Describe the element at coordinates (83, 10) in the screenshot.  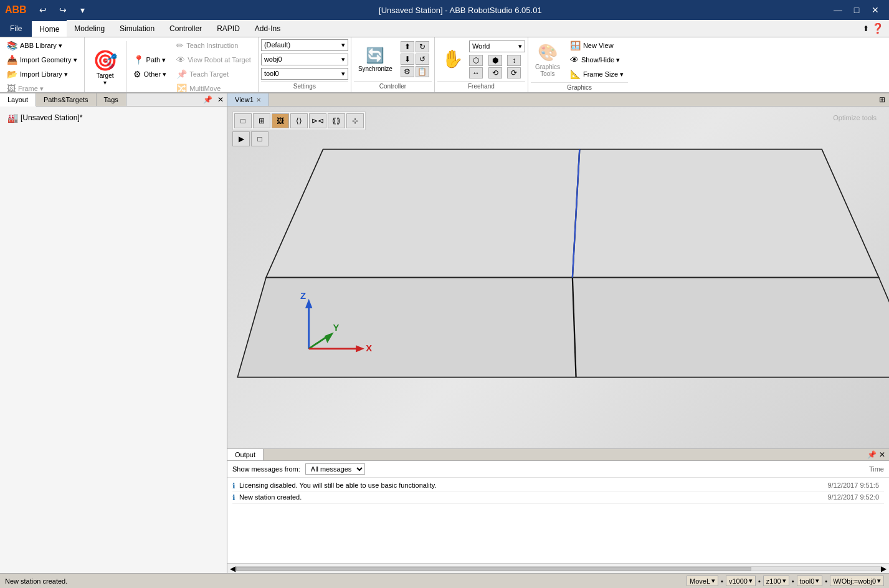
I see `customize-button: ▾` at that location.